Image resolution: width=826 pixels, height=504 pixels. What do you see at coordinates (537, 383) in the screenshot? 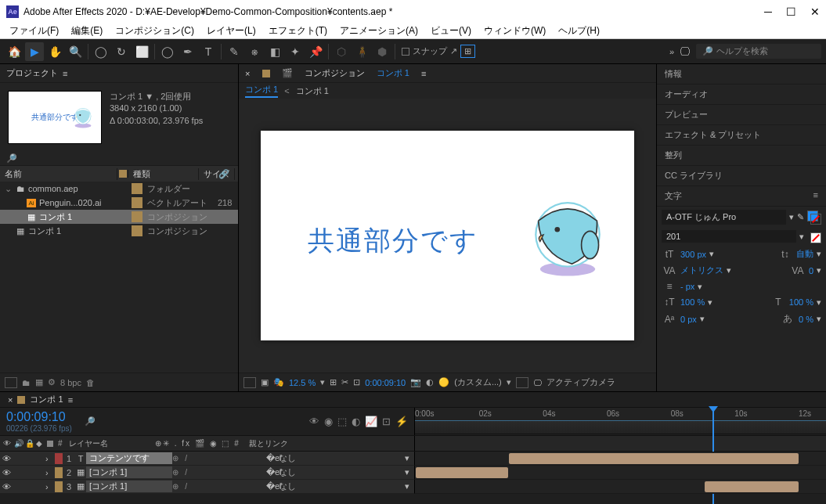
I see `view-options-button: 🖵` at bounding box center [537, 383].